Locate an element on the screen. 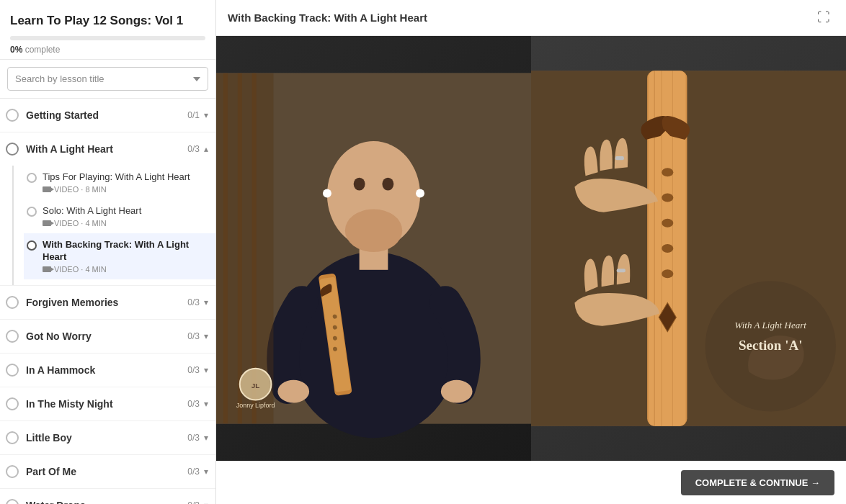 The height and width of the screenshot is (504, 846). lesson-count-with-a-light-heart: 0/3 is located at coordinates (193, 149).